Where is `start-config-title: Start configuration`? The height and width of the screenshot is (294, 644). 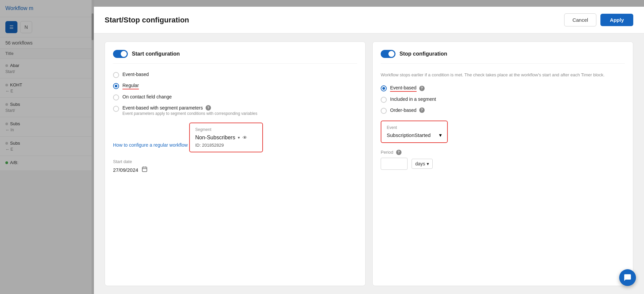
start-config-title: Start configuration is located at coordinates (156, 54).